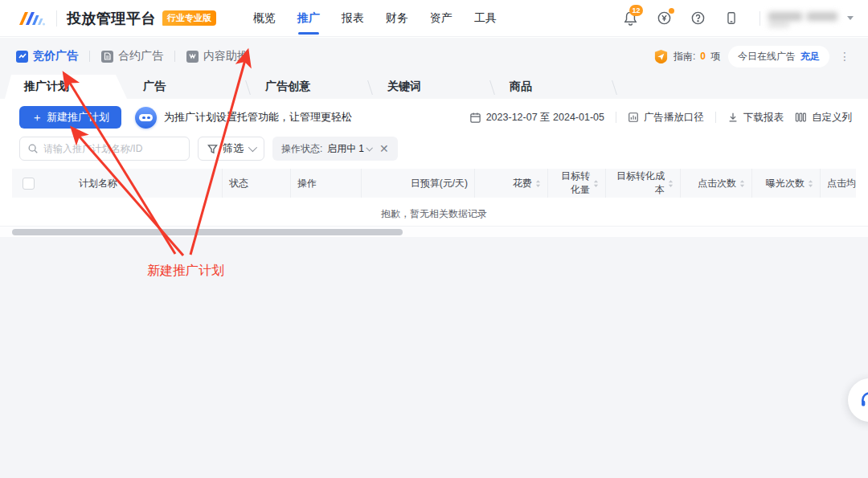 Image resolution: width=868 pixels, height=478 pixels. What do you see at coordinates (485, 18) in the screenshot?
I see `nav-tools: 工具` at bounding box center [485, 18].